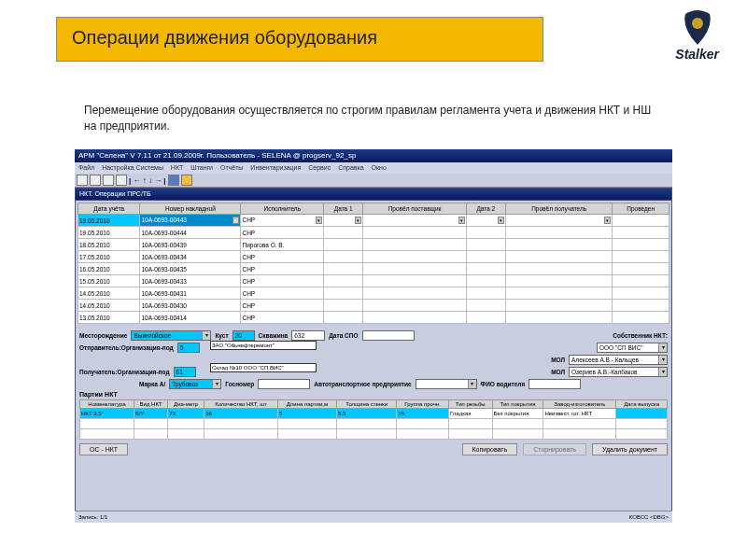 Image resolution: width=747 pixels, height=560 pixels. What do you see at coordinates (174, 180) in the screenshot?
I see `save-icon` at bounding box center [174, 180].